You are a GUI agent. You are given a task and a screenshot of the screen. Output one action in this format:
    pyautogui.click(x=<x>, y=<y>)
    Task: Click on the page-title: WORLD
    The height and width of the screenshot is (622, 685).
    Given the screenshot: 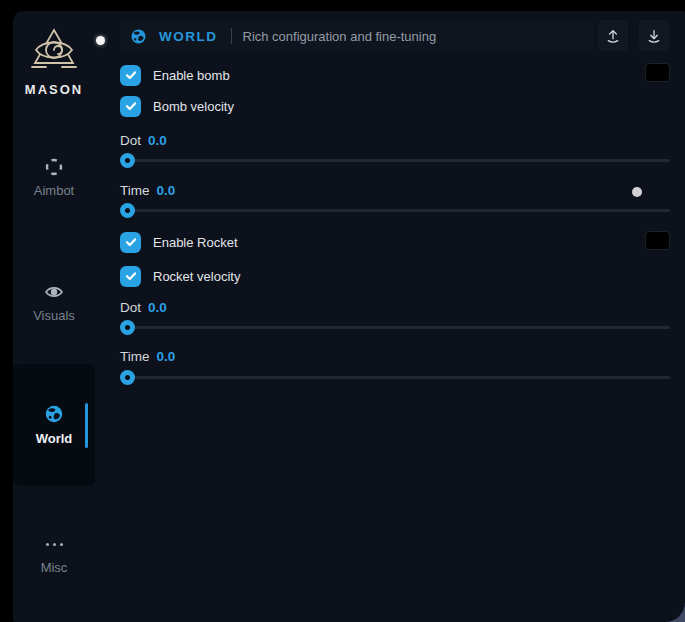 What is the action you would take?
    pyautogui.click(x=188, y=36)
    